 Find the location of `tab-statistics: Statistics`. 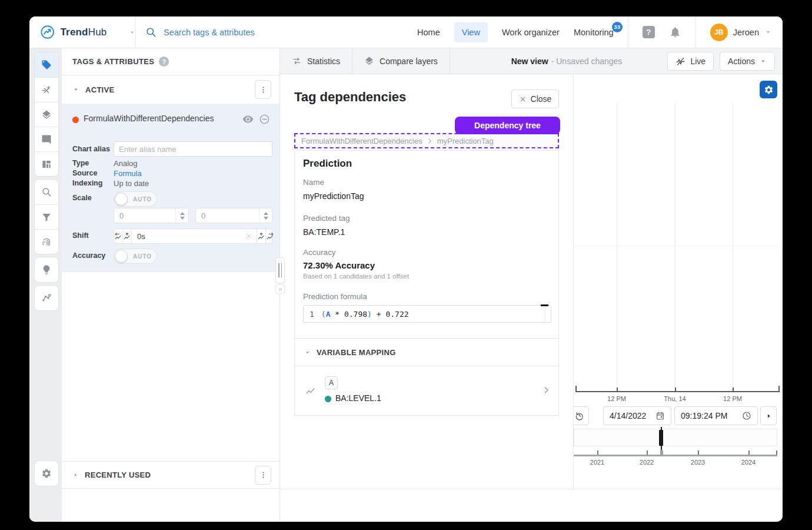

tab-statistics: Statistics is located at coordinates (317, 61).